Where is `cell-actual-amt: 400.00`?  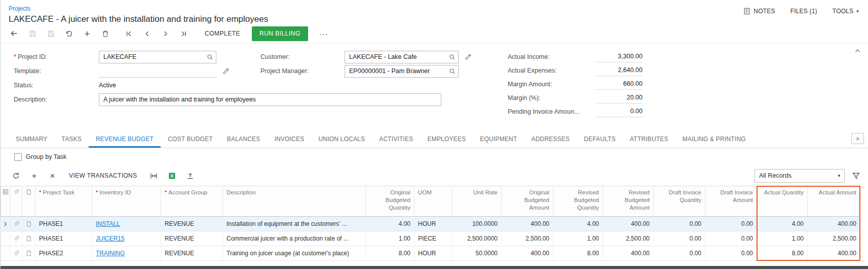 cell-actual-amt: 400.00 is located at coordinates (834, 224).